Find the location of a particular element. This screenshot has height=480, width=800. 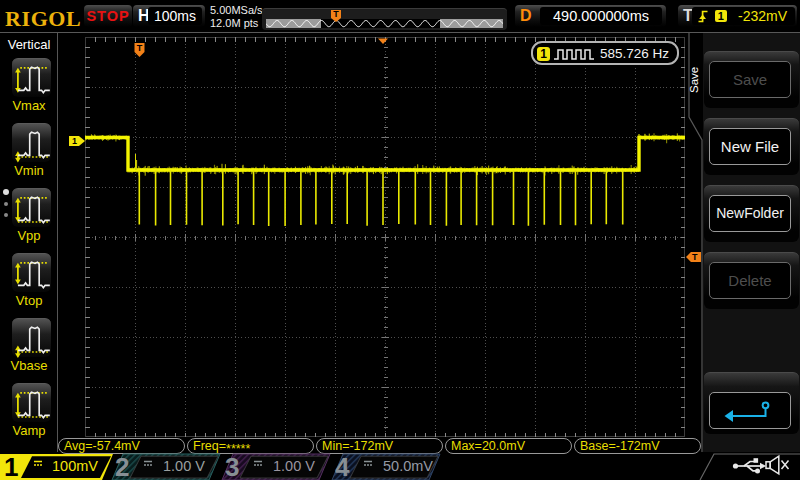

svg-text: 50.0mV is located at coordinates (408, 466).